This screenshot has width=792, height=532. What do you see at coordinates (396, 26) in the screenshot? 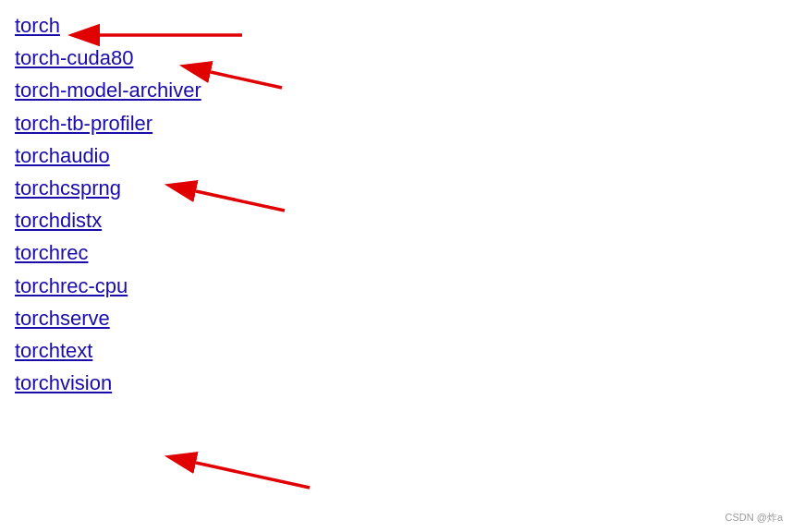
I see `link-torch: torch` at bounding box center [396, 26].